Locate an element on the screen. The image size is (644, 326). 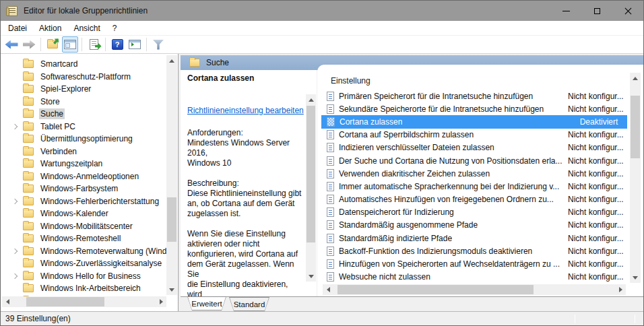
tree-item: Übermittlungsoptimierung is located at coordinates (84, 139).